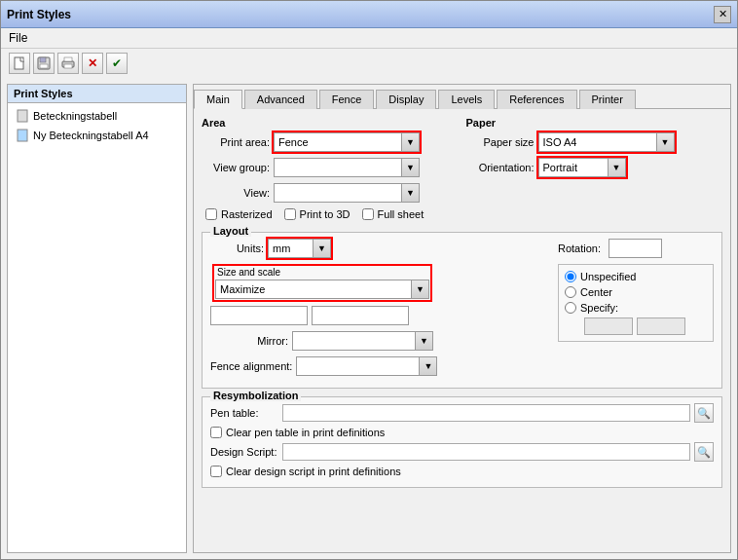 The image size is (738, 560). Describe the element at coordinates (247, 214) in the screenshot. I see `rasterized-label: Rasterized` at that location.